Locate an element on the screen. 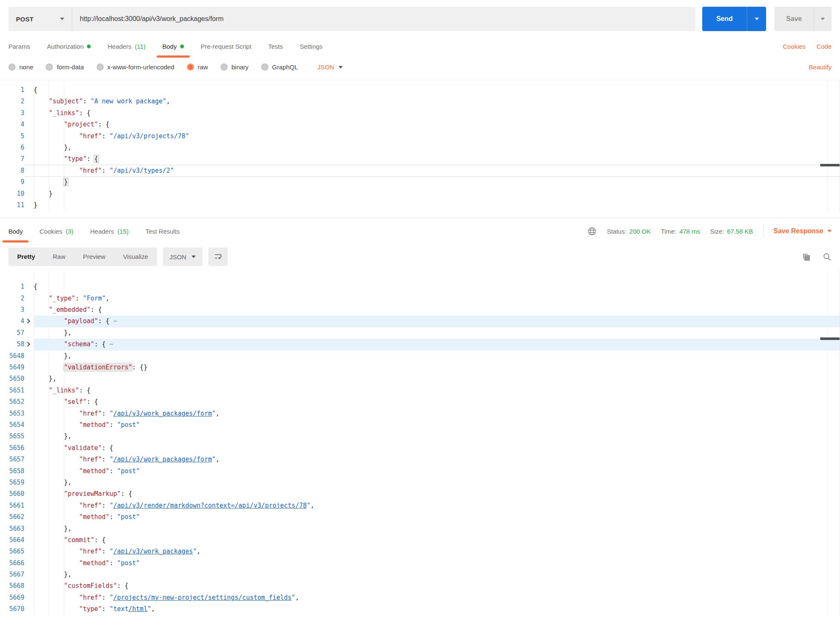 The image size is (840, 627). globe-icon is located at coordinates (592, 231).